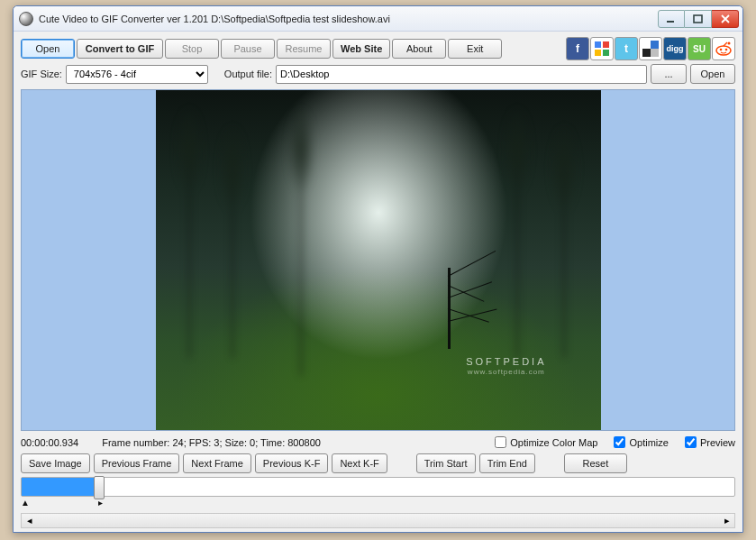  What do you see at coordinates (378, 463) in the screenshot?
I see `frame-controls: Save Image Previous Frame Next Frame Pre…` at bounding box center [378, 463].